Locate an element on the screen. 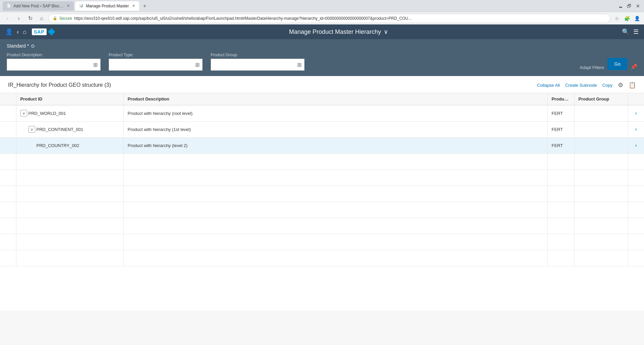 The image size is (644, 345). secure-label: Secure is located at coordinates (66, 18).